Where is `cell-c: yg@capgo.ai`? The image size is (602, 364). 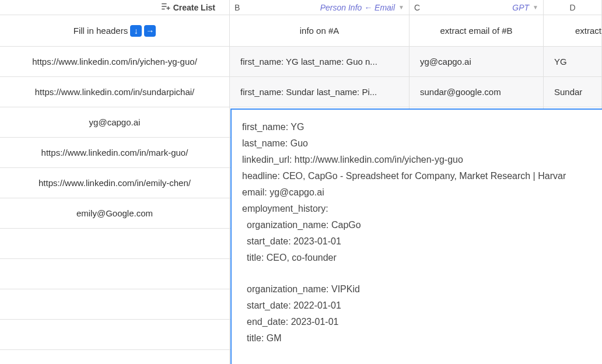
cell-c: yg@capgo.ai is located at coordinates (477, 62).